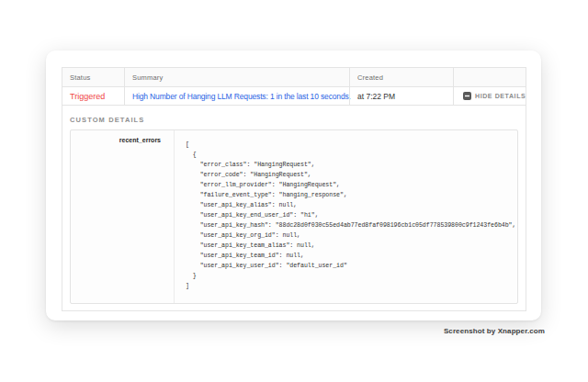 This screenshot has height=382, width=588. Describe the element at coordinates (401, 77) in the screenshot. I see `column-header-created: Created` at that location.